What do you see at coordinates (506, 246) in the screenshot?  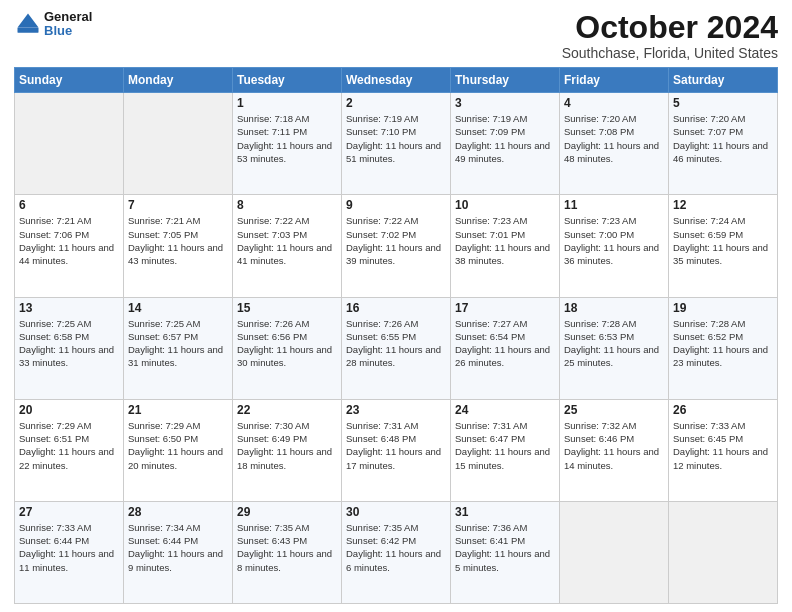 I see `table-row: 10Sunrise: 7:23 AM Sunset: 7:01 PM Dayli…` at bounding box center [506, 246].